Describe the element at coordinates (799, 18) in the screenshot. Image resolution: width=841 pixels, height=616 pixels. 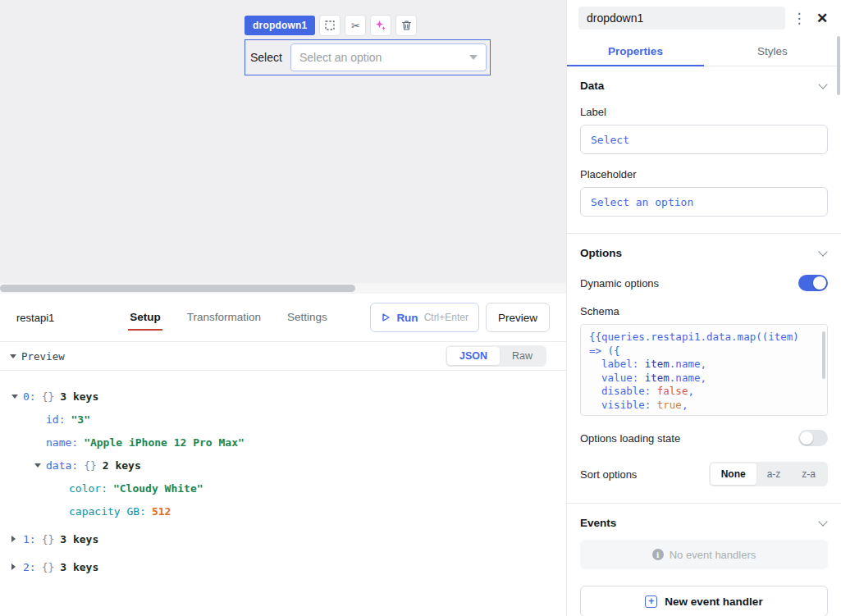
I see `kebab-menu-icon: ⋮` at that location.